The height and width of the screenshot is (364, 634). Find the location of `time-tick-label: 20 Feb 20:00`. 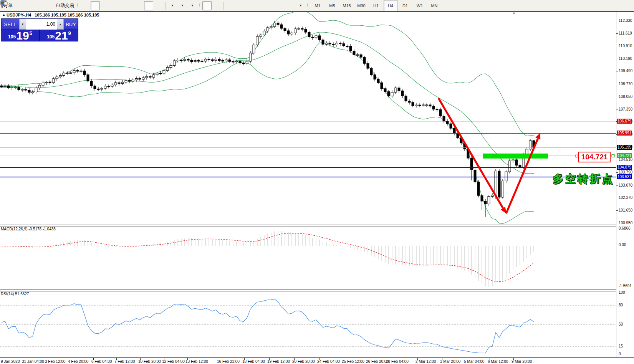

time-tick-label: 20 Feb 20:00 is located at coordinates (303, 362).